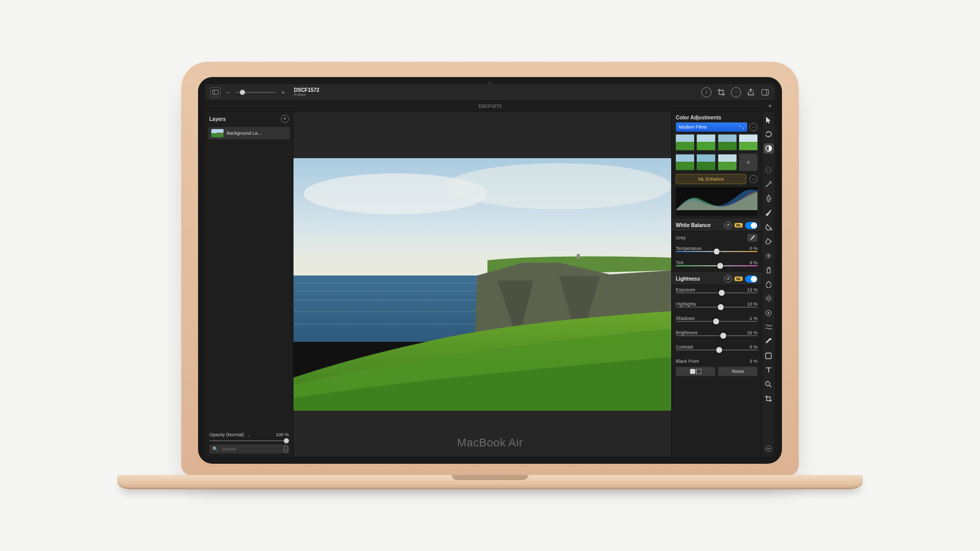 The image size is (980, 551). I want to click on layer-search: 🔍 ⋯, so click(249, 449).